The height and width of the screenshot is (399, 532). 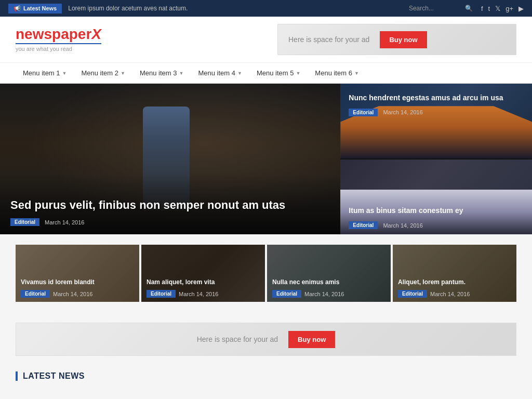 What do you see at coordinates (203, 273) in the screenshot?
I see `thumb-card-2: Nam aliquet, lorem vita Editorial March …` at bounding box center [203, 273].